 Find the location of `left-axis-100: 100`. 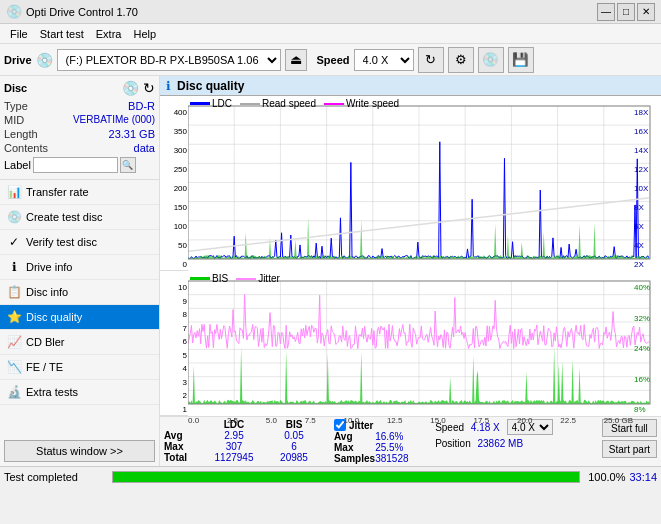

left-axis-100: 100 is located at coordinates (174, 226).